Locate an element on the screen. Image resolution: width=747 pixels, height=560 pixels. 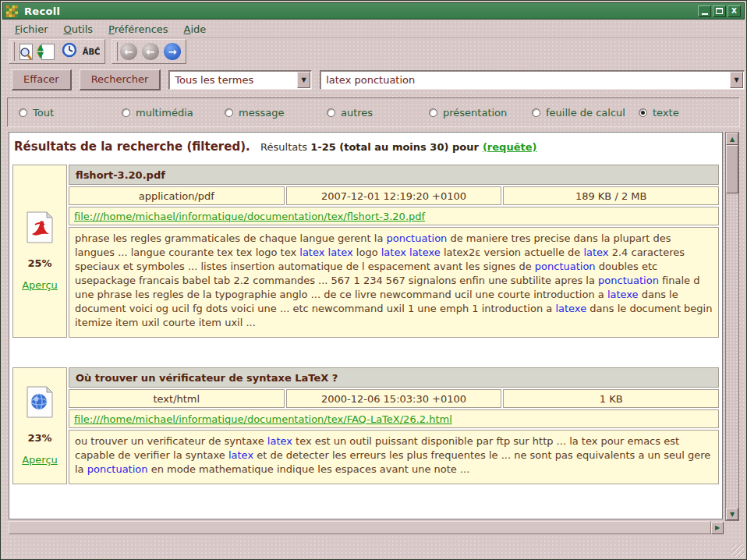
toolbar-group-2: ←←→ is located at coordinates (149, 51).